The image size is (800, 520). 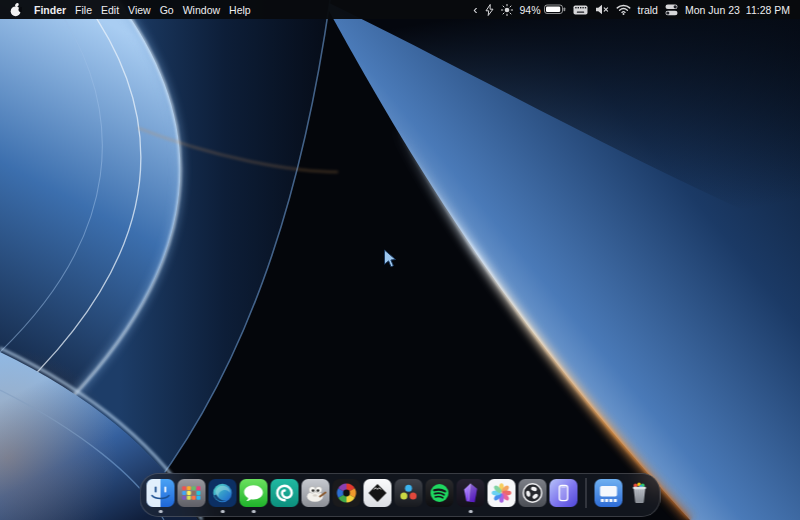 What do you see at coordinates (240, 10) in the screenshot?
I see `menu-help: Help` at bounding box center [240, 10].